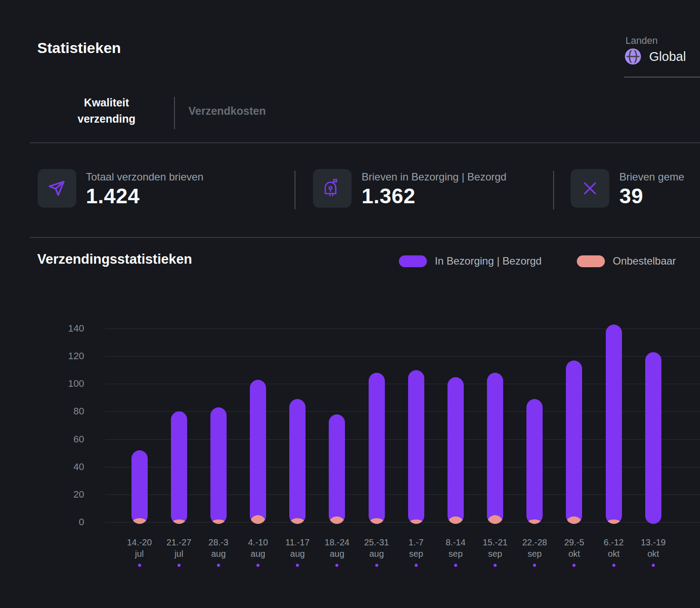 The height and width of the screenshot is (608, 700). I want to click on country-select-underline, so click(662, 77).